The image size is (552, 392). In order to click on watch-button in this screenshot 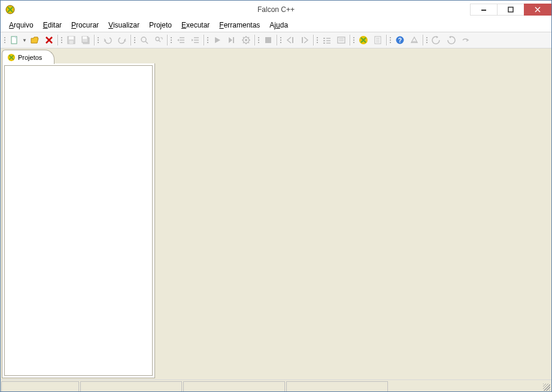, I will do `click(341, 40)`.